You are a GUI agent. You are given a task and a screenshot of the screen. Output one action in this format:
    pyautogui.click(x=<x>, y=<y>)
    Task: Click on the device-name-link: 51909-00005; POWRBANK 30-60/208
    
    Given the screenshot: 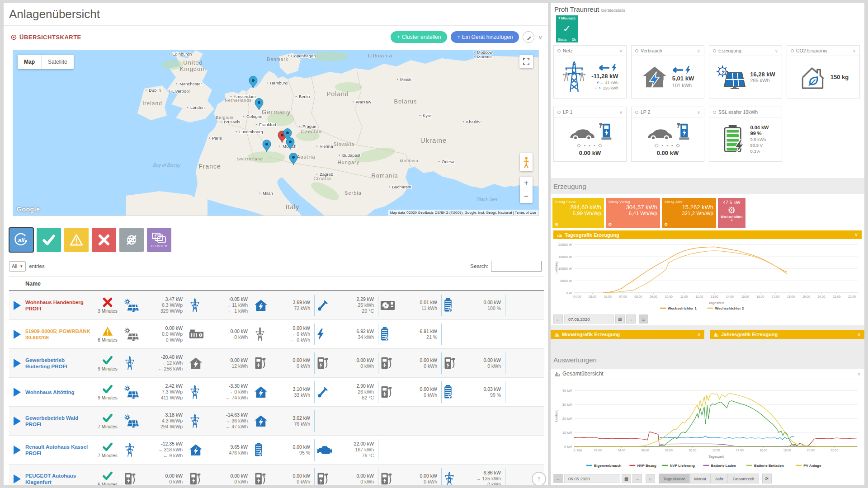 What is the action you would take?
    pyautogui.click(x=59, y=334)
    